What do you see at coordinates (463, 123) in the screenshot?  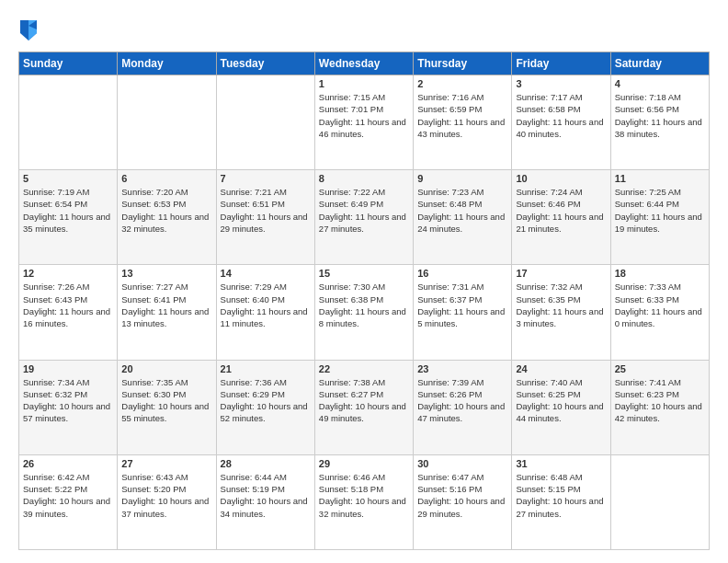 I see `calendar-day-2: 2Sunrise: 7:16 AMSunset: 6:59 PMDaylight…` at bounding box center [463, 123].